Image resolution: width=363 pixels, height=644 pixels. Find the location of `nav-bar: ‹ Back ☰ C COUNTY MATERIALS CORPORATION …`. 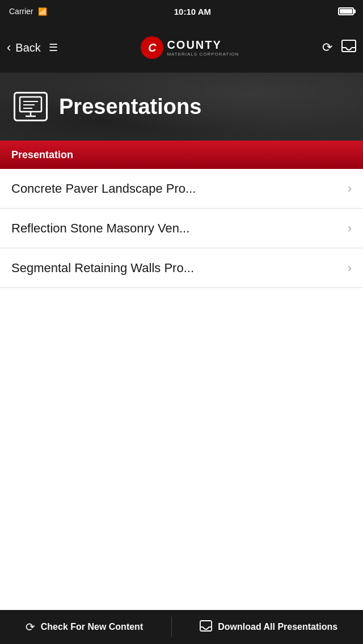

nav-bar: ‹ Back ☰ C COUNTY MATERIALS CORPORATION … is located at coordinates (182, 48).